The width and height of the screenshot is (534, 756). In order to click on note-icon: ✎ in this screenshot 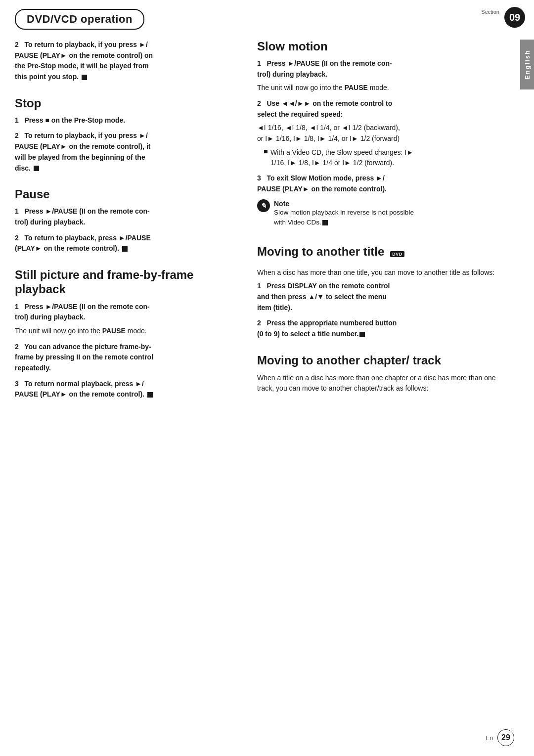, I will do `click(264, 206)`.